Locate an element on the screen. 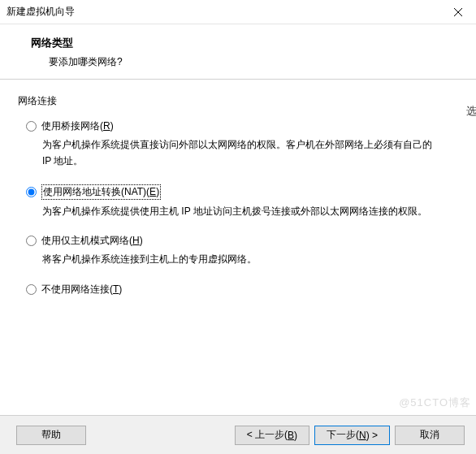 Image resolution: width=476 pixels, height=454 pixels. radio-hostonly-label: 使用仅主机模式网络(H) is located at coordinates (93, 240).